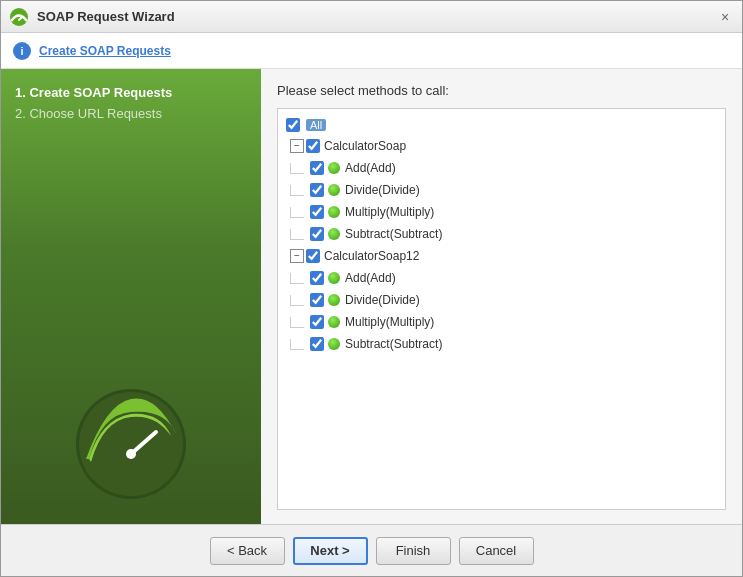 The height and width of the screenshot is (577, 743). What do you see at coordinates (334, 212) in the screenshot?
I see `dot-cs-multiply` at bounding box center [334, 212].